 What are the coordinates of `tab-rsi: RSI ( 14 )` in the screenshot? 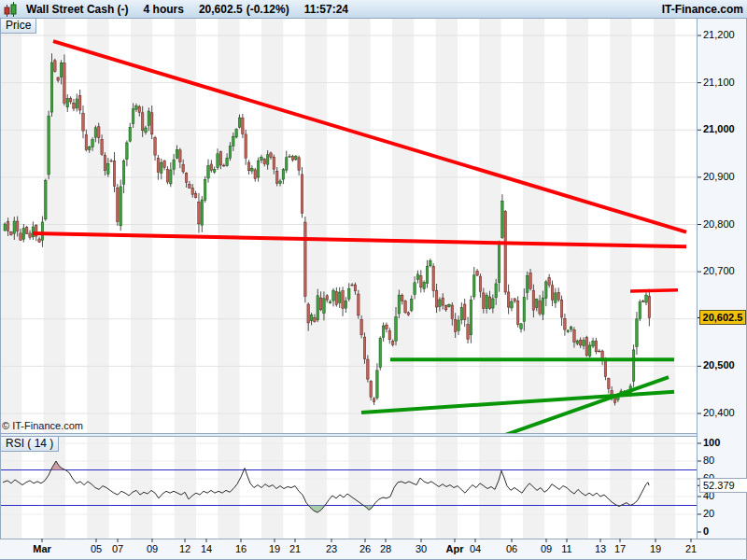 It's located at (30, 444).